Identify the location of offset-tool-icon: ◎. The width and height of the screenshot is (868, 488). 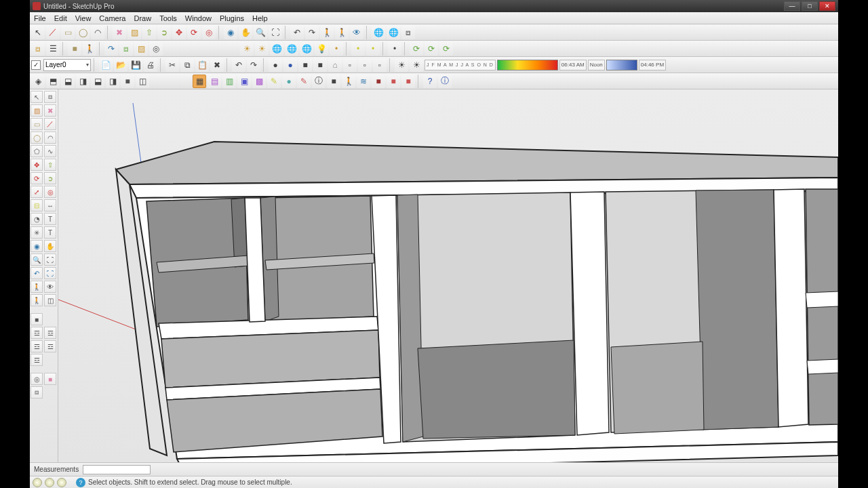
(209, 33).